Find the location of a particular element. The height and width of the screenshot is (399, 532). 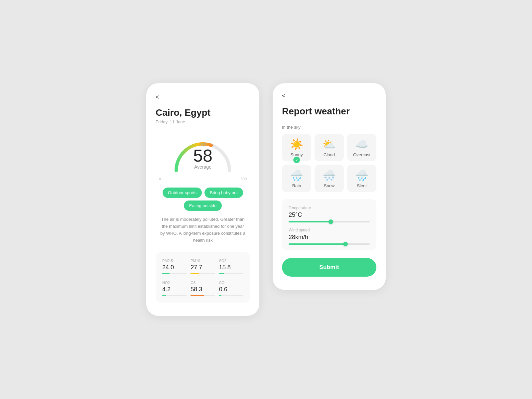

left-back-button: < is located at coordinates (158, 97).